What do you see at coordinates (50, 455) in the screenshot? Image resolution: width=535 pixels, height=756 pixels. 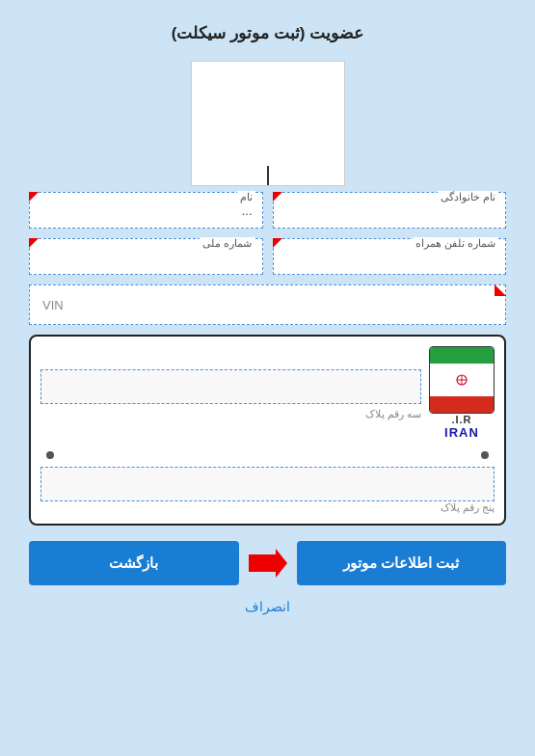 I see `dot-right` at bounding box center [50, 455].